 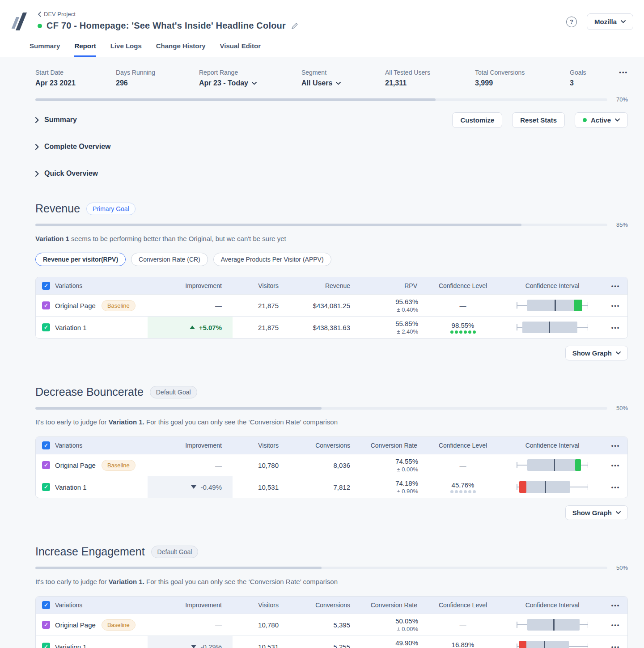 I want to click on goal-engagement: Increase Engagement Default Goal 50% It'…, so click(x=332, y=597).